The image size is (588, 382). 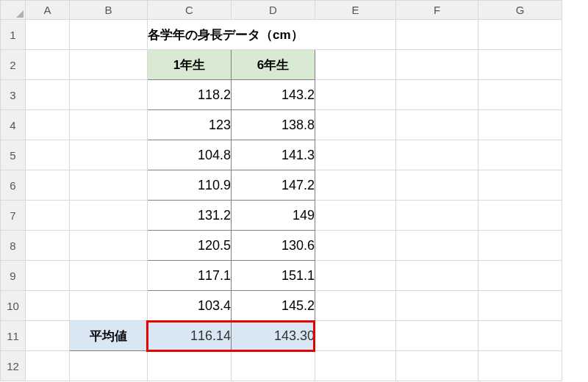 I want to click on data-cell: 117.1, so click(x=190, y=276).